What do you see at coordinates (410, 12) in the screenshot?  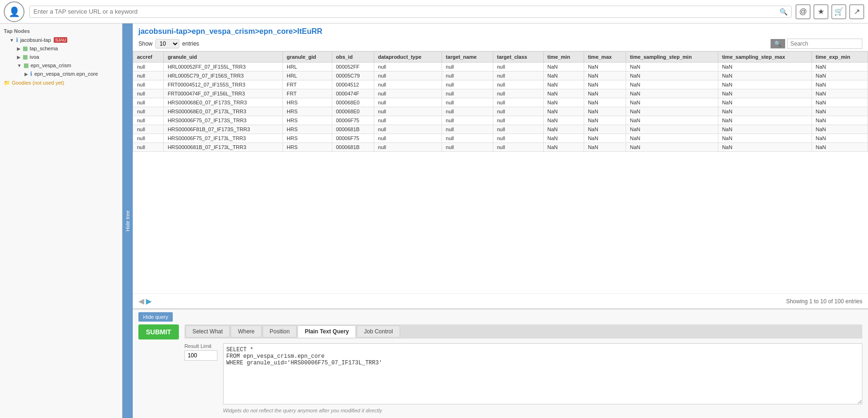 I see `url-search-bar: 🔍` at bounding box center [410, 12].